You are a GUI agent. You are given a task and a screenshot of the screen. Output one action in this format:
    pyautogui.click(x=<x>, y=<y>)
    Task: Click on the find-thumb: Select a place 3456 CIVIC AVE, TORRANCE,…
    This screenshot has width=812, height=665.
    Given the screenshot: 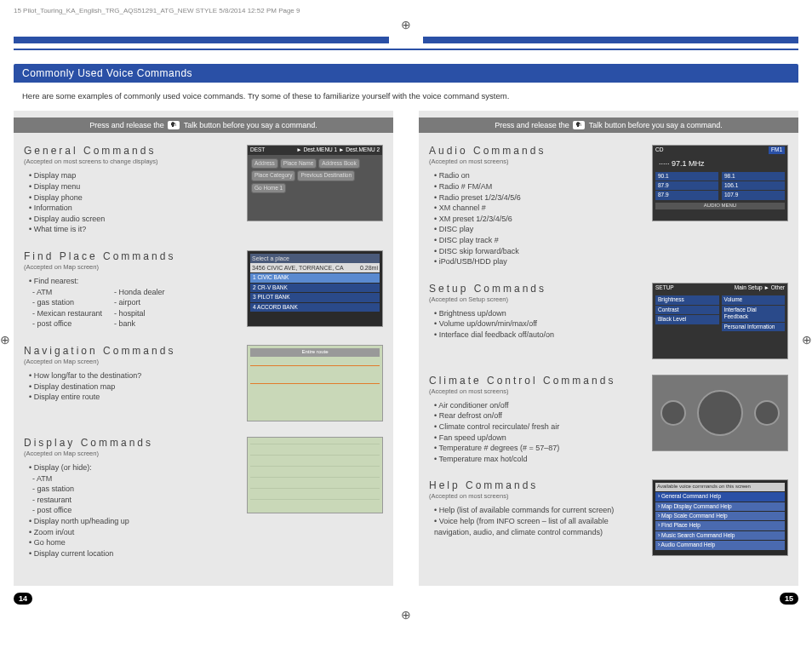 What is the action you would take?
    pyautogui.click(x=315, y=289)
    